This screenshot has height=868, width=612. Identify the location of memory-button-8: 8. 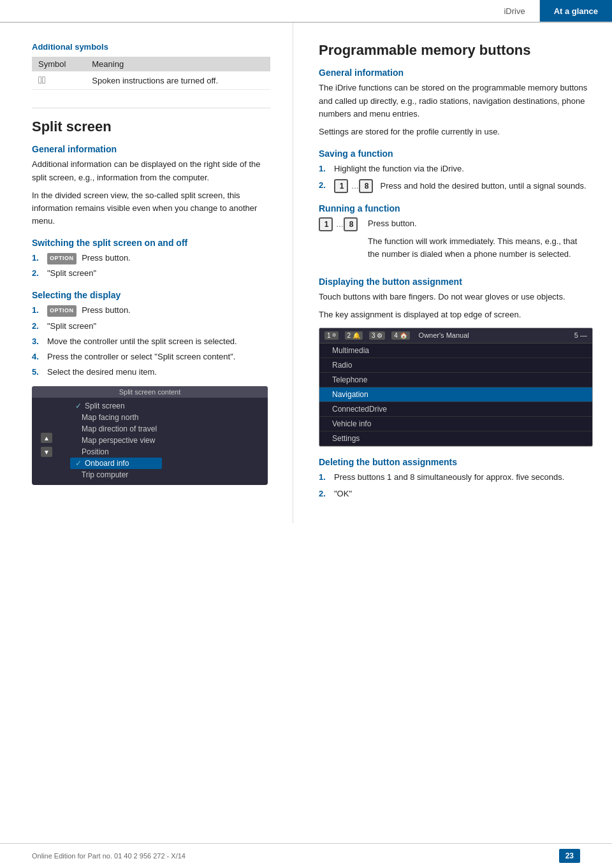
(366, 186).